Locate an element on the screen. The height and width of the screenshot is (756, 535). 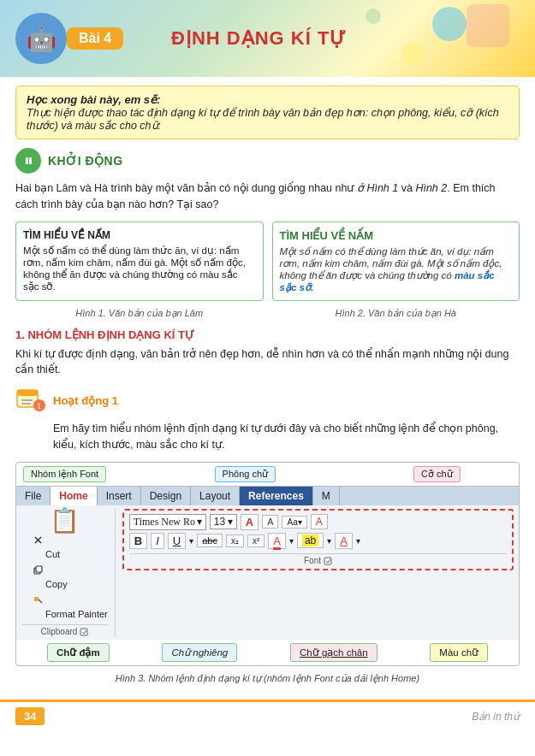
fig3-caption: Hình 3. Nhóm lệnh định dạng kí tự (nhóm … is located at coordinates (267, 679).